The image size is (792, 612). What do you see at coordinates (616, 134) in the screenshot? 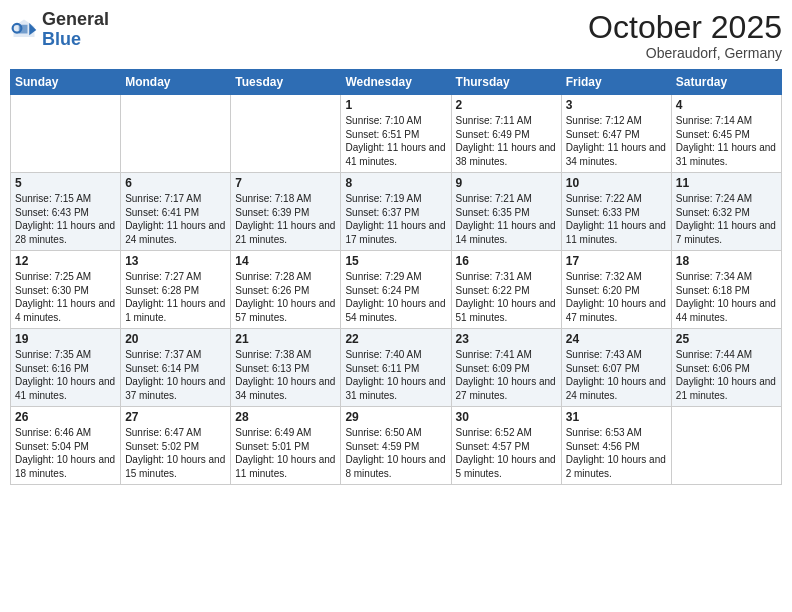
I see `table-row: 3Sunrise: 7:12 AM Sunset: 6:47 PM Daylig…` at bounding box center [616, 134].